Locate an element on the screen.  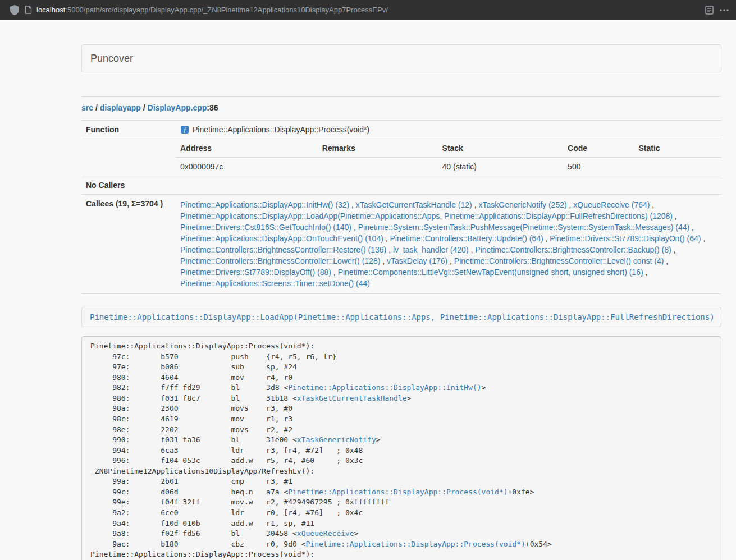
callee-link: Pinetime::Controllers::Battery::Update()… is located at coordinates (467, 238).